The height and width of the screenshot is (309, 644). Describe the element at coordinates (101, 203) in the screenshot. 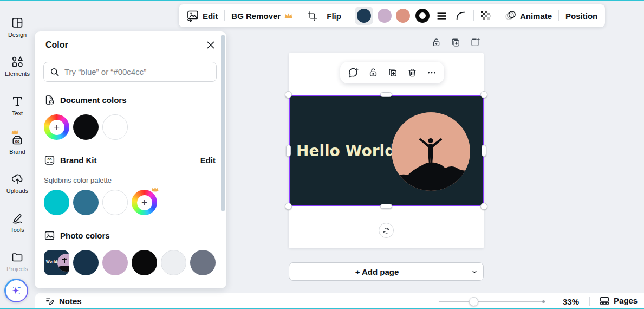

I see `brand-kit-row: +` at that location.